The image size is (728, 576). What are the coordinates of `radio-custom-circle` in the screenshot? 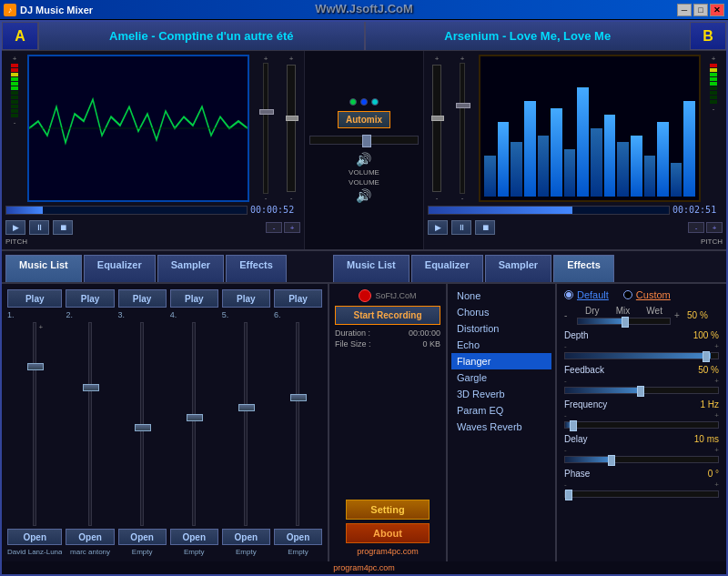 It's located at (628, 295).